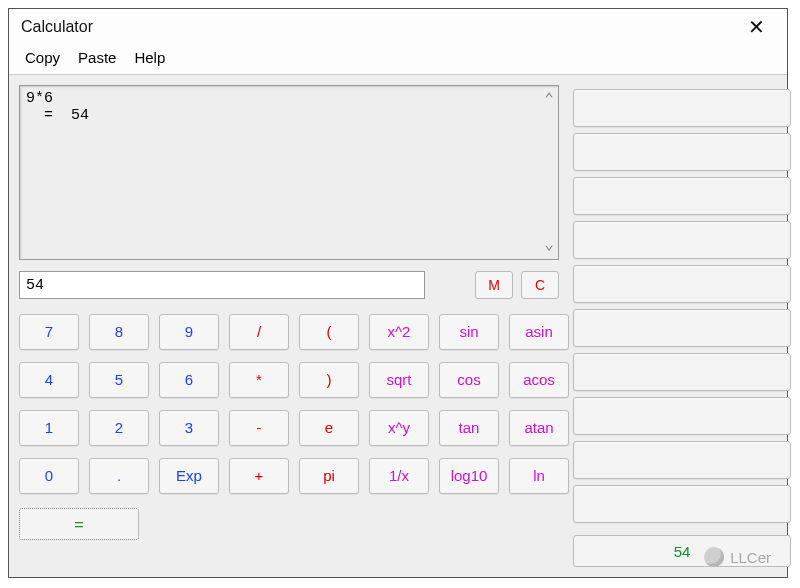  Describe the element at coordinates (289, 524) in the screenshot. I see `bottom-row: =` at that location.